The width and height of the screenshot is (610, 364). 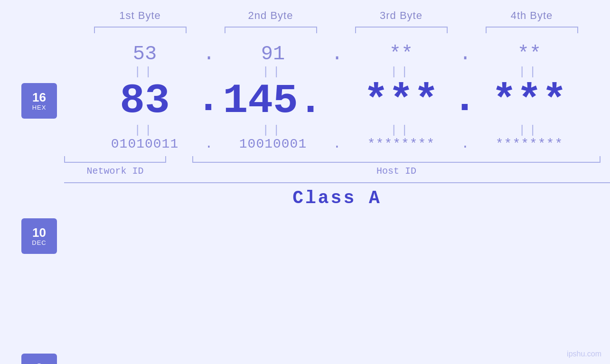 What do you see at coordinates (336, 30) in the screenshot?
I see `top-brackets` at bounding box center [336, 30].